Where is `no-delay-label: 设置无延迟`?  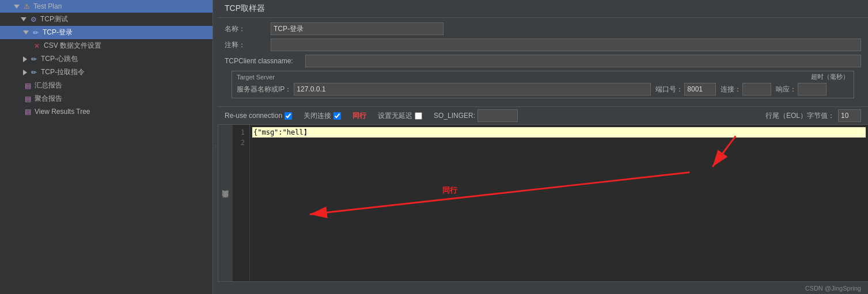 no-delay-label: 设置无延迟 is located at coordinates (395, 116).